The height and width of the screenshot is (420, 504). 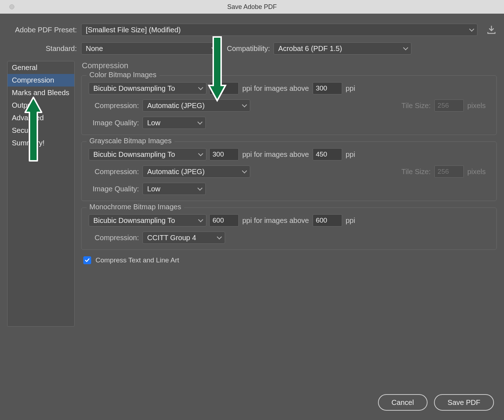 I want to click on color-above-dpi-input, so click(x=327, y=88).